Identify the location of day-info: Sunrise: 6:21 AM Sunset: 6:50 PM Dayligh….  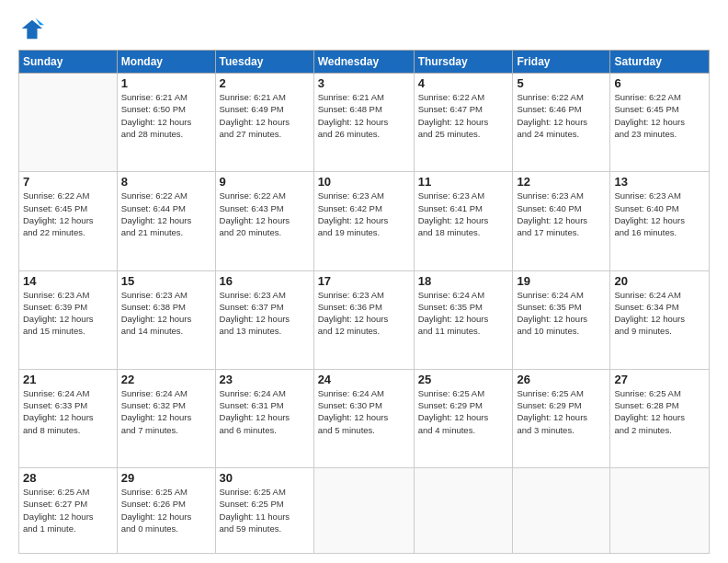
(166, 116).